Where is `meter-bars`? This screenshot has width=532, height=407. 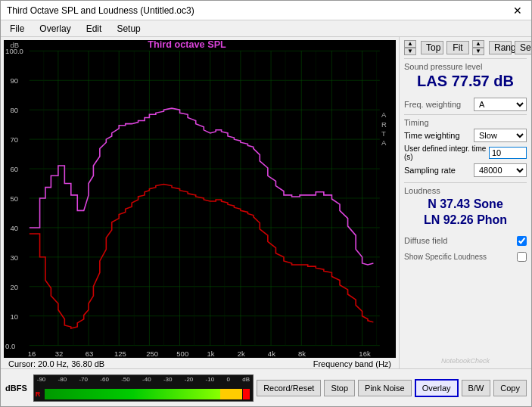
meter-bars is located at coordinates (147, 394).